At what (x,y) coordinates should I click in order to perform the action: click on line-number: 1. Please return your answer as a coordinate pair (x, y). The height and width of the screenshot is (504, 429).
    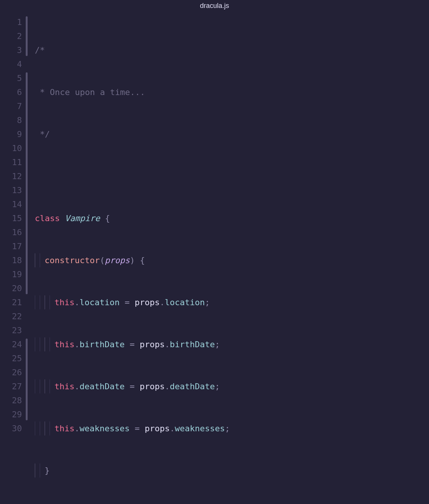
    Looking at the image, I should click on (12, 22).